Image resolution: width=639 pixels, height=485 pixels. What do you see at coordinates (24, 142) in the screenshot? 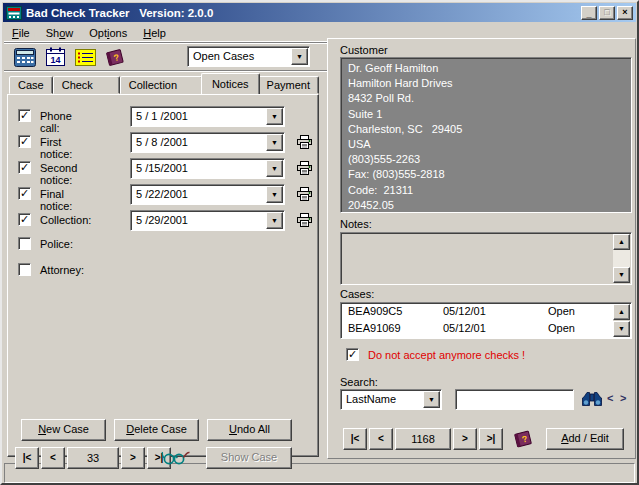
I see `first-notice-checkbox: ✓` at bounding box center [24, 142].